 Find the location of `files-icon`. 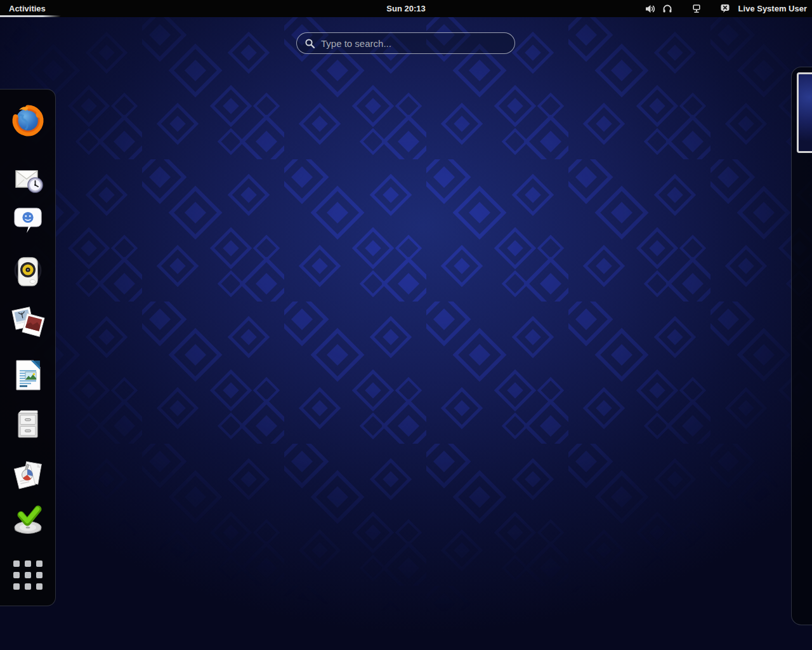

files-icon is located at coordinates (28, 425).